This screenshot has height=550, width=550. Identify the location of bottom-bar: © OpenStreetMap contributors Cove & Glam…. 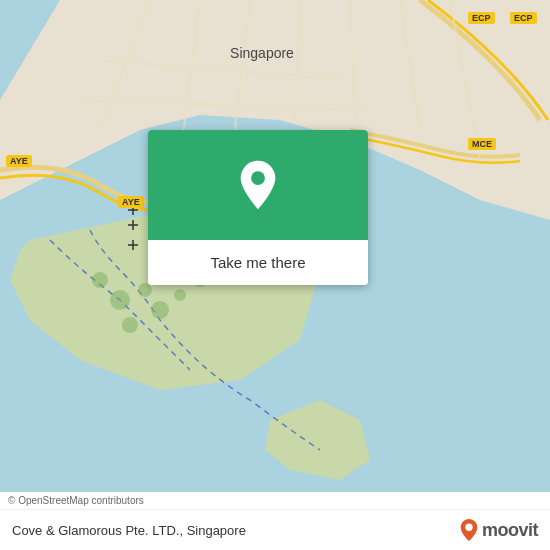
(275, 521).